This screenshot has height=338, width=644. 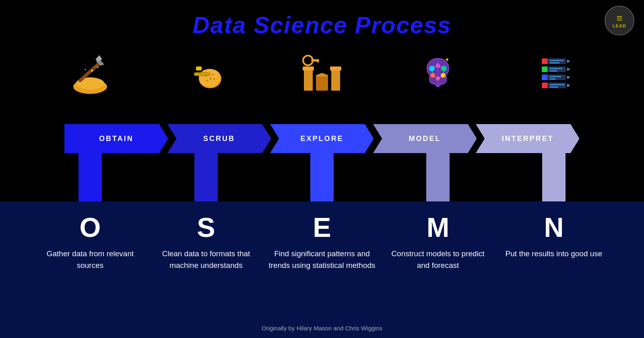 I want to click on scrub-description: Clean data to formats that machine under…, so click(x=206, y=259).